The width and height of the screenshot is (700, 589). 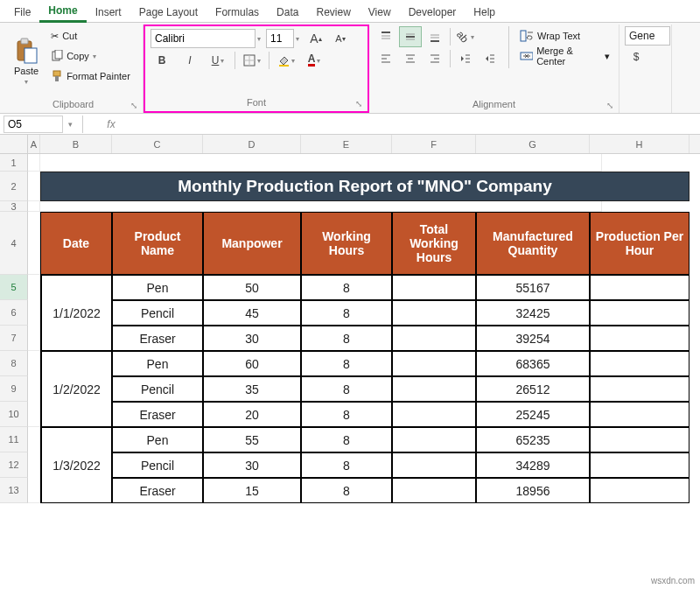 What do you see at coordinates (70, 124) in the screenshot?
I see `name-box-dropdown: ▾` at bounding box center [70, 124].